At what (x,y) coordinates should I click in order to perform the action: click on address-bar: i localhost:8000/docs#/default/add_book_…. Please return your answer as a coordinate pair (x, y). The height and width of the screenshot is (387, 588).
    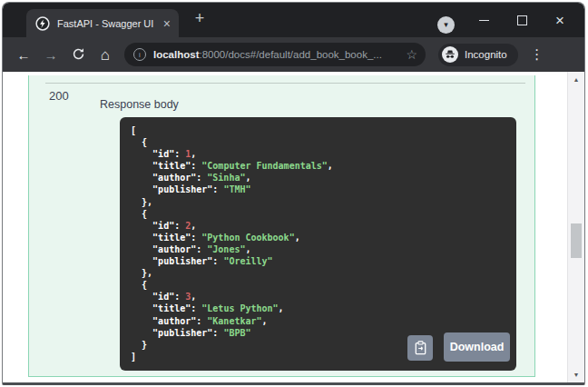
    Looking at the image, I should click on (275, 55).